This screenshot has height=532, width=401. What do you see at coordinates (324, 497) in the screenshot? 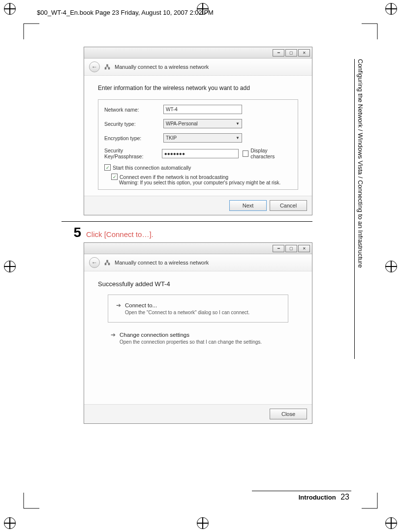
I see `page-footer: Introduction 23` at bounding box center [324, 497].